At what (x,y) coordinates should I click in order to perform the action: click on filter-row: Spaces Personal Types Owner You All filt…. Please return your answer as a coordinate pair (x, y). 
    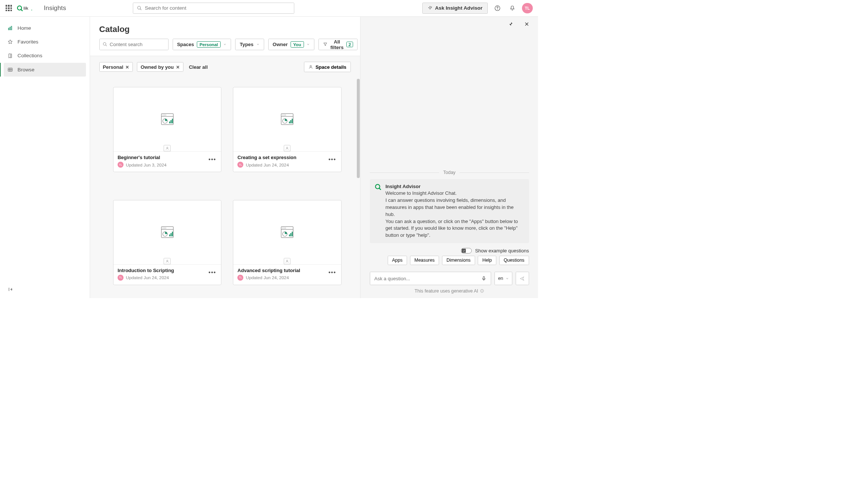
    Looking at the image, I should click on (225, 48).